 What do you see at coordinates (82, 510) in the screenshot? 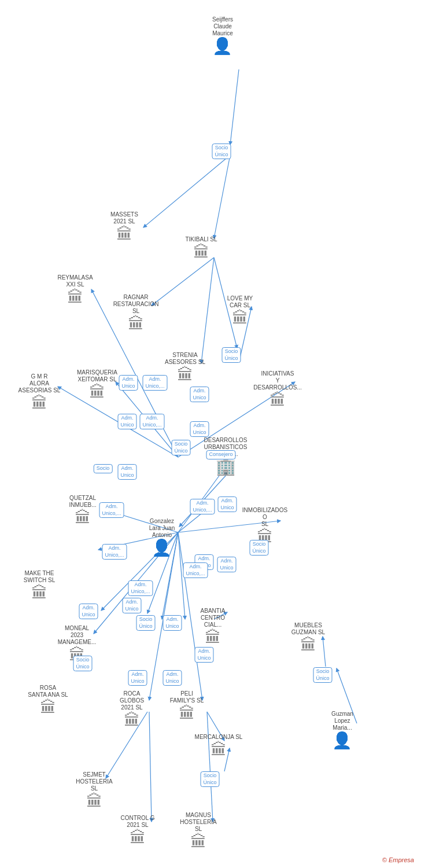
I see `node-quetzal: QUETZAL INMUEB...🏛` at bounding box center [82, 510].